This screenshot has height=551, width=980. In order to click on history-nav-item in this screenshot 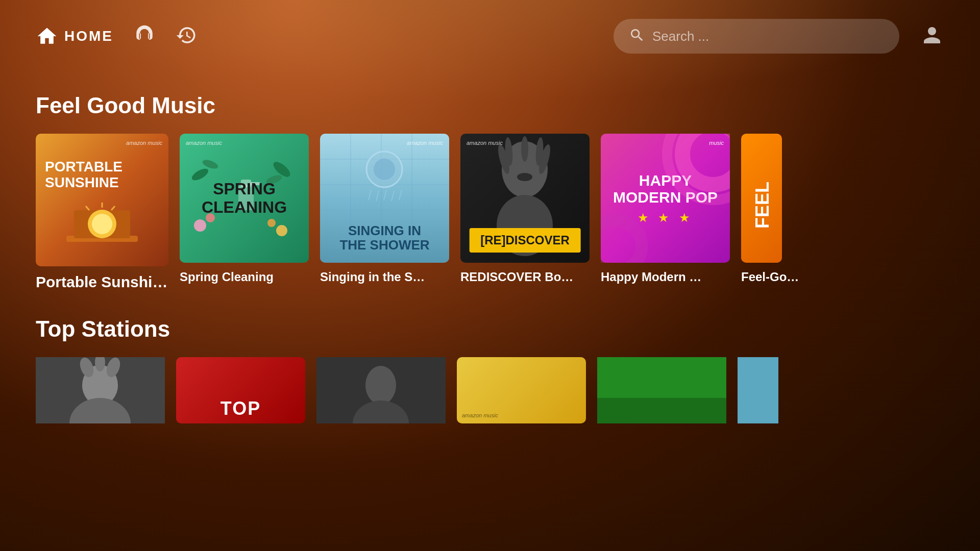, I will do `click(186, 36)`.